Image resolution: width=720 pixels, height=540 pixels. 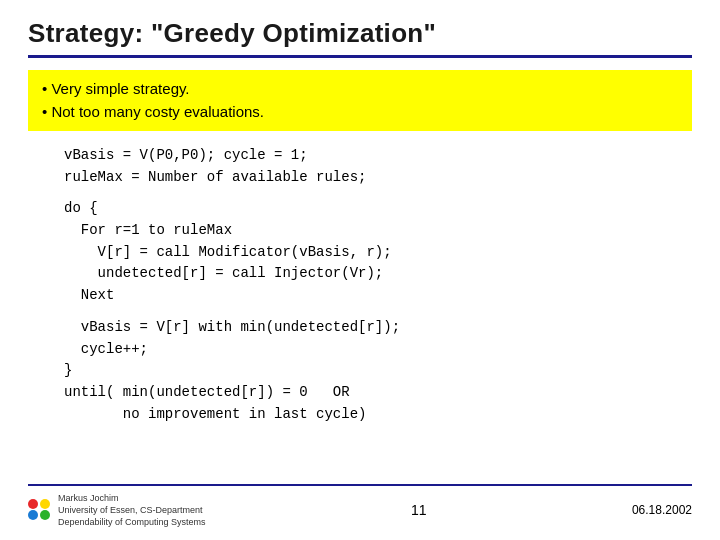 I want to click on code-line-13: until( min(undetected[r]) = 0 OR, so click(x=378, y=393).